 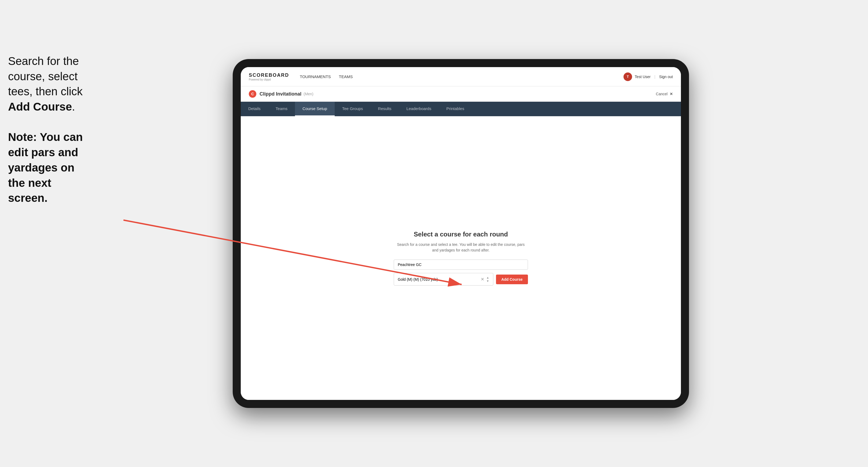 What do you see at coordinates (666, 77) in the screenshot?
I see `sign-out-link: Sign out` at bounding box center [666, 77].